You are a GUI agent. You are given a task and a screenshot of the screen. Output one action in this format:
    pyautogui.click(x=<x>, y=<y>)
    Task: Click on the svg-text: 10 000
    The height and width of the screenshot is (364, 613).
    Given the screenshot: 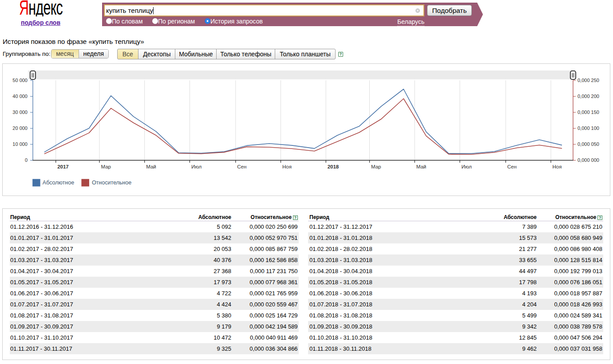 What is the action you would take?
    pyautogui.click(x=20, y=144)
    